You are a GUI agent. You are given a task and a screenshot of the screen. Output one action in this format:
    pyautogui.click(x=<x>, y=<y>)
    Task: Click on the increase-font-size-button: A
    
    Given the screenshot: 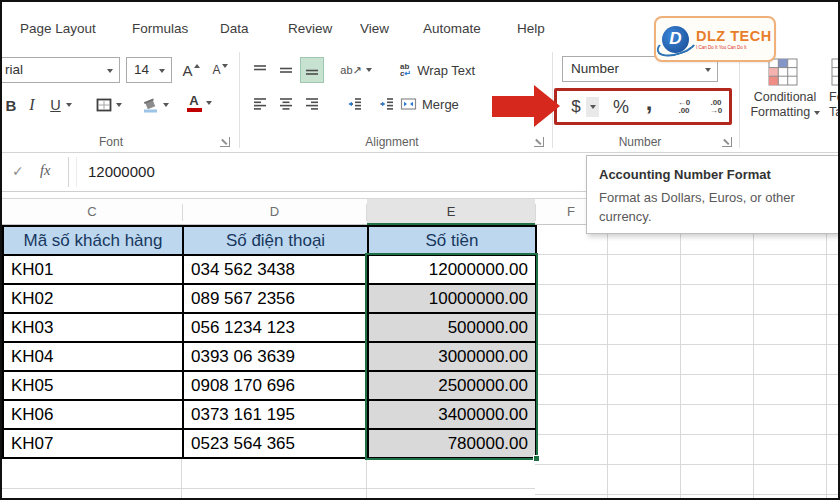 What is the action you would take?
    pyautogui.click(x=191, y=70)
    